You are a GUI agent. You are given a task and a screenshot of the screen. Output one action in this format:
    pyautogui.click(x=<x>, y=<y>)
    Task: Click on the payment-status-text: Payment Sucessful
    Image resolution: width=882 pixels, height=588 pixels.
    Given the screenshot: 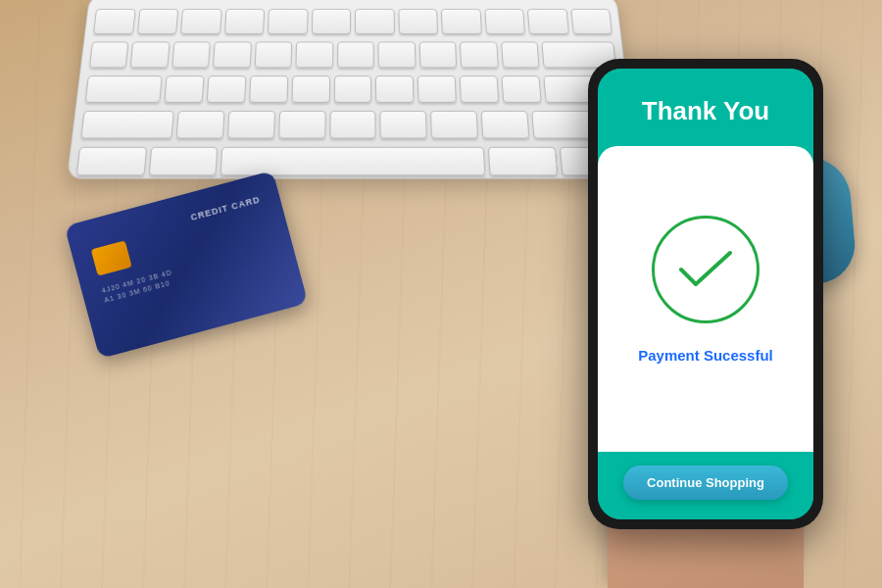 What is the action you would take?
    pyautogui.click(x=706, y=355)
    